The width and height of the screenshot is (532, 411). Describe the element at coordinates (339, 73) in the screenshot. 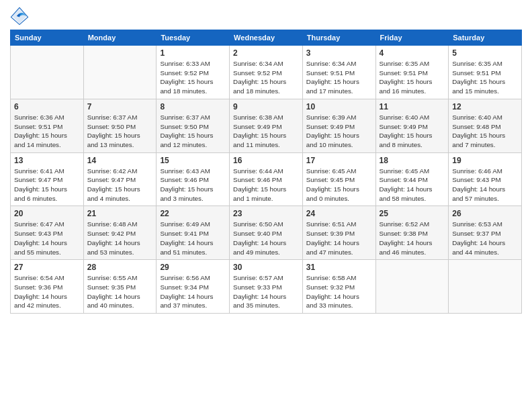

I see `calendar-cell: 3Sunrise: 6:34 AM Sunset: 9:51 PM Daylig…` at that location.